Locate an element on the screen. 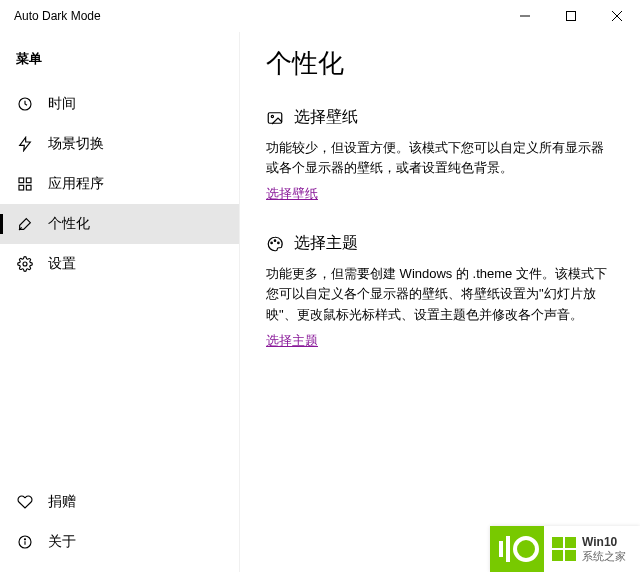 This screenshot has width=640, height=572. minimize-button is located at coordinates (525, 16).